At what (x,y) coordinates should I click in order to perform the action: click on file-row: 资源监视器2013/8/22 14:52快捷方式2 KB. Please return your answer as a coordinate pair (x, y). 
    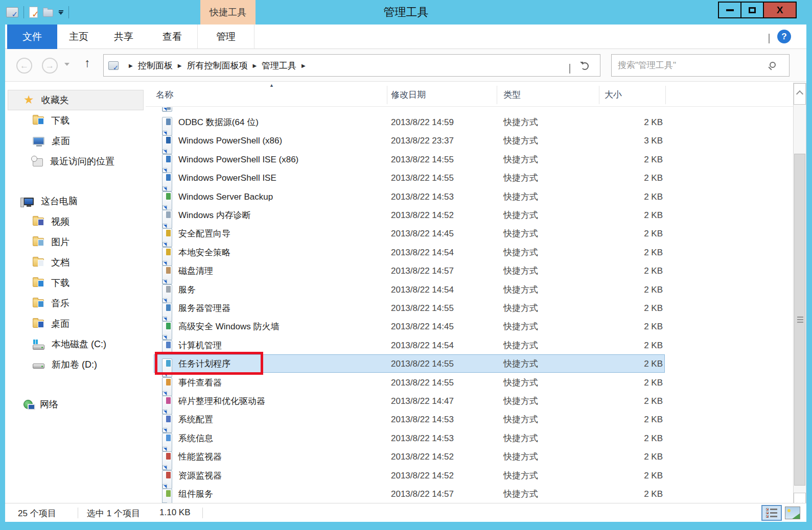
    Looking at the image, I should click on (466, 476).